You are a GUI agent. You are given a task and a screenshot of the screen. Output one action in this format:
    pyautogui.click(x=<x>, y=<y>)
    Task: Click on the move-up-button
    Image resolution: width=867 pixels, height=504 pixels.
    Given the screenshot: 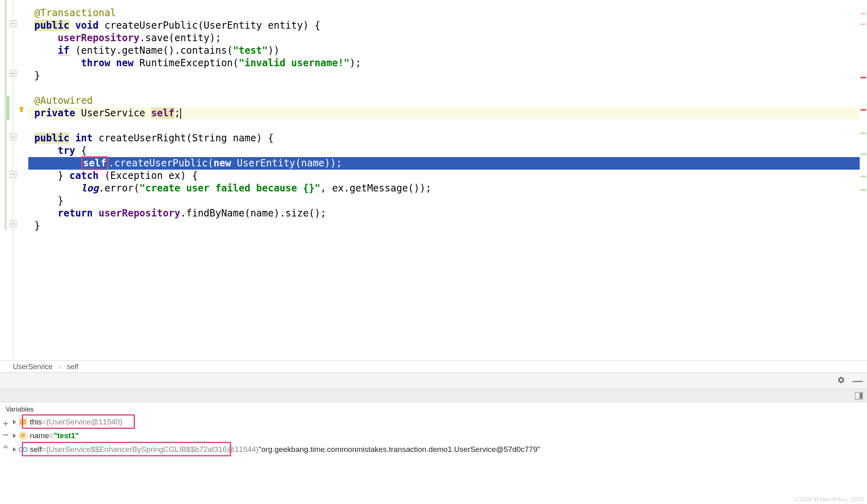 What is the action you would take?
    pyautogui.click(x=6, y=446)
    